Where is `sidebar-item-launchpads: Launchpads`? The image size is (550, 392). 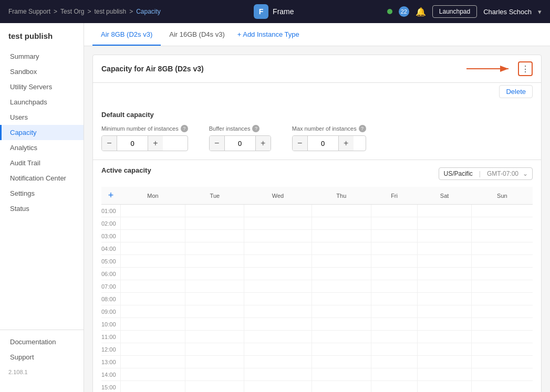 sidebar-item-launchpads: Launchpads is located at coordinates (42, 102).